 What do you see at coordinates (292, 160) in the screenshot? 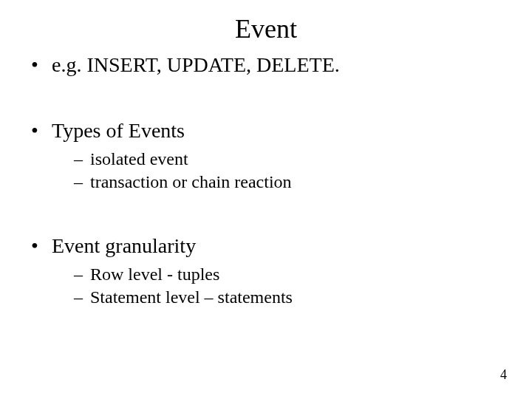
I see `sub-bullet-item: isolated event` at bounding box center [292, 160].